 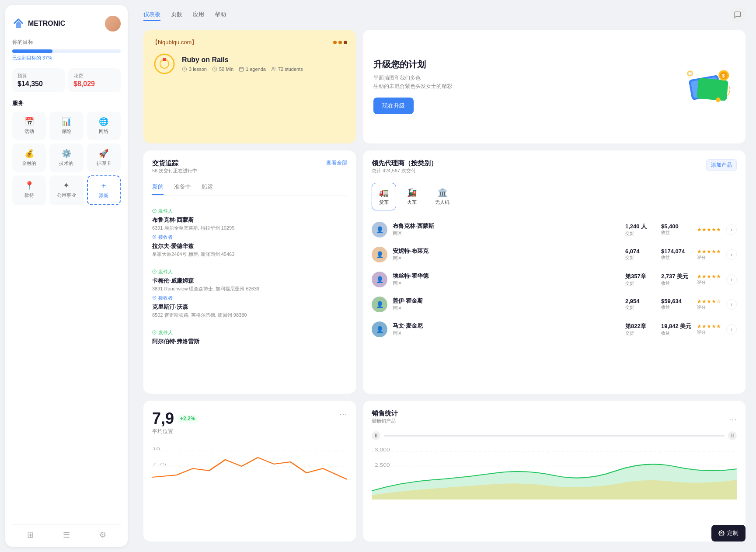 What do you see at coordinates (404, 171) in the screenshot?
I see `dealers-subtitle: 总计 424,567 次交付` at bounding box center [404, 171].